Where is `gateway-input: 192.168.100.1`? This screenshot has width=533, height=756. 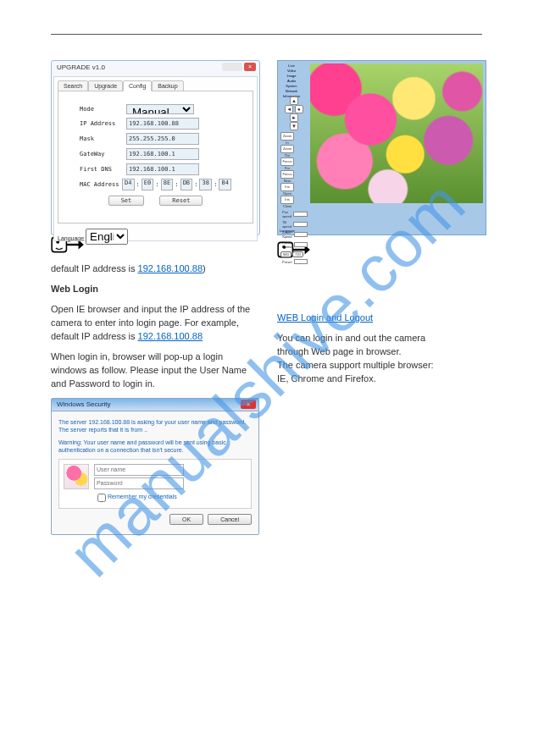 gateway-input: 192.168.100.1 is located at coordinates (163, 154).